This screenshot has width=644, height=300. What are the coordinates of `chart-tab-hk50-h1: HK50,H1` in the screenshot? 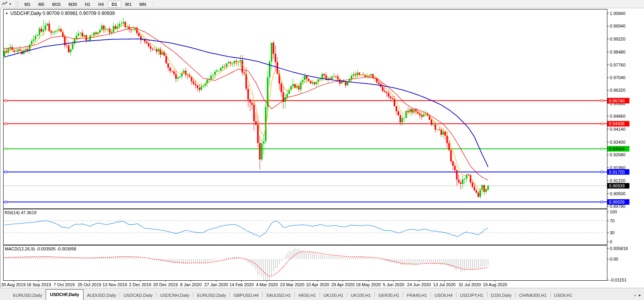 It's located at (307, 295).